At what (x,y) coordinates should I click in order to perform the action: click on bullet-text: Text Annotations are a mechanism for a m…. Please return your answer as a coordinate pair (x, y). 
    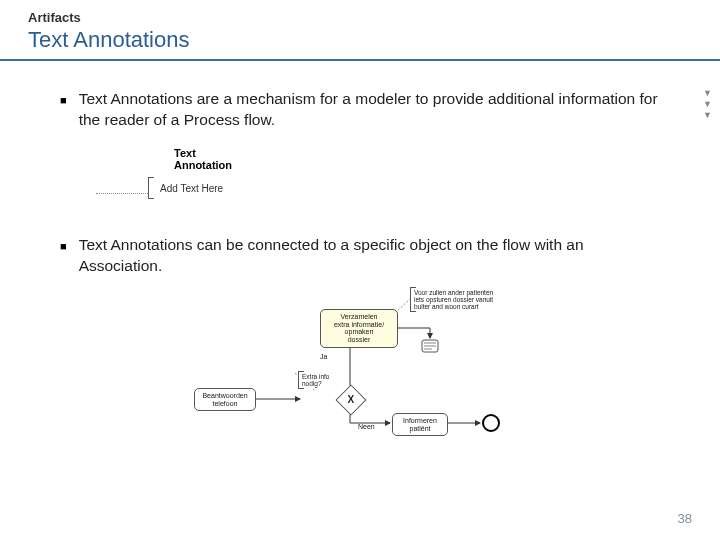
    Looking at the image, I should click on (370, 110).